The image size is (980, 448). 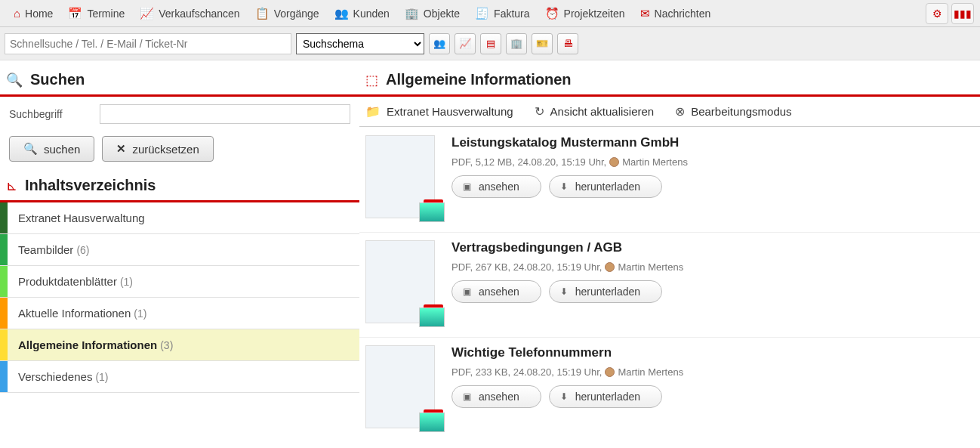 What do you see at coordinates (713, 248) in the screenshot?
I see `document-title: Vertragsbedingungen / AGB` at bounding box center [713, 248].